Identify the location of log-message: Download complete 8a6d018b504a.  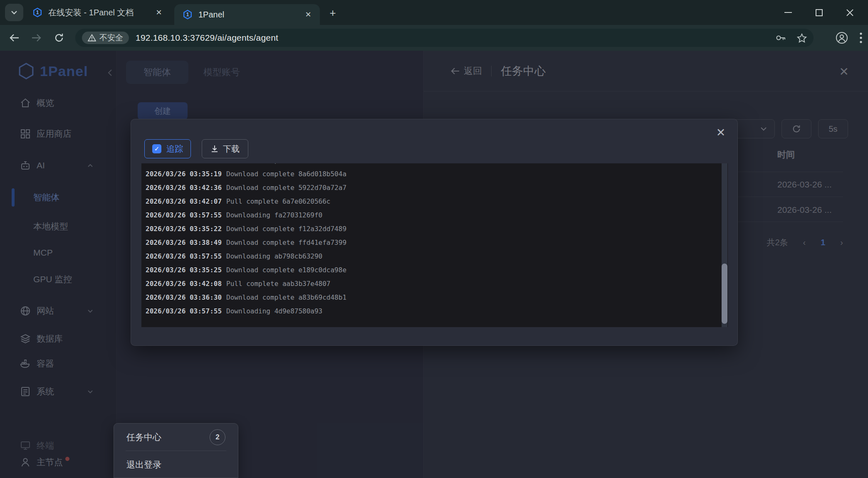
(286, 174).